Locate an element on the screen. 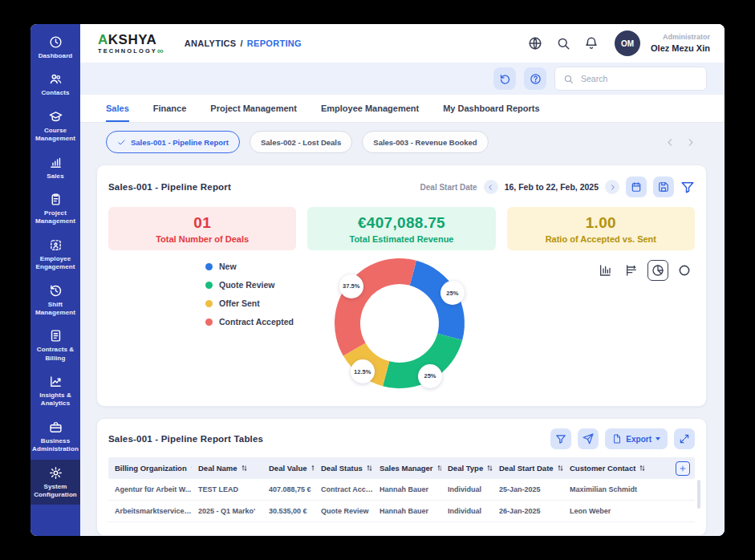  tab-sales: Sales is located at coordinates (117, 108).